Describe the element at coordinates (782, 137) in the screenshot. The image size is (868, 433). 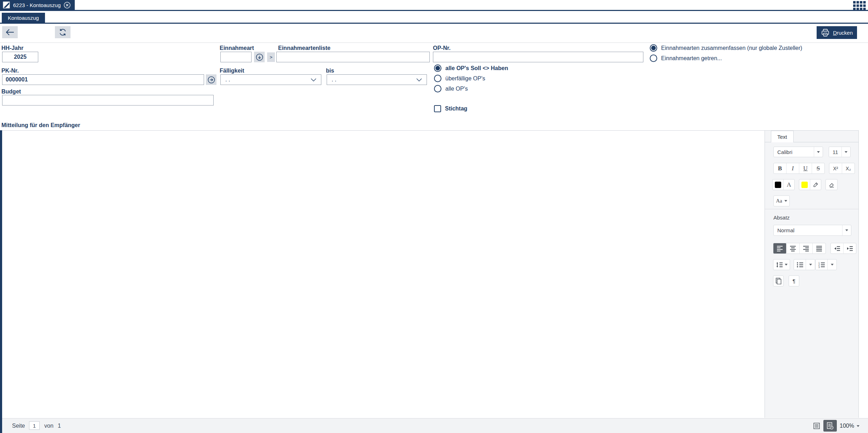
I see `tab-text: Text` at that location.